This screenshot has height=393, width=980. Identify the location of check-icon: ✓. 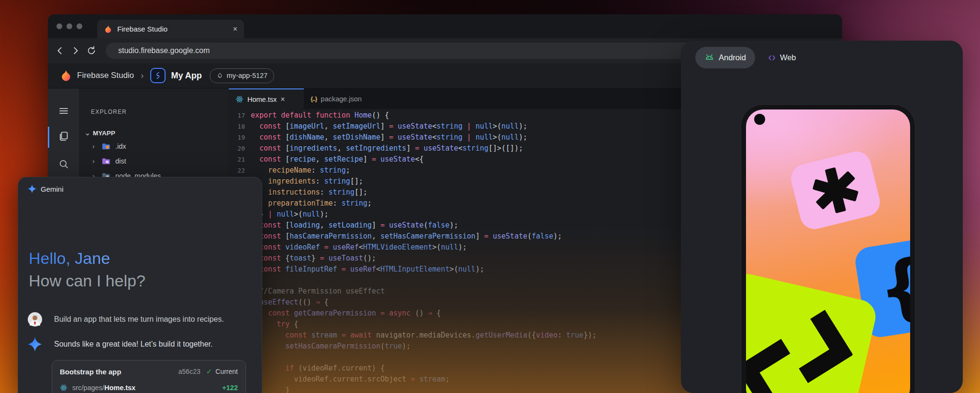
(210, 371).